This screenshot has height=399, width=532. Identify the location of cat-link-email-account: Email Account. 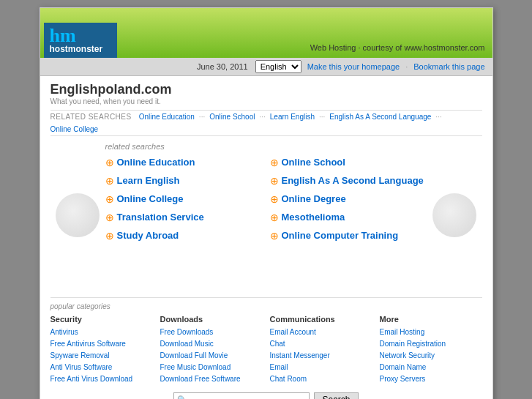
(321, 332).